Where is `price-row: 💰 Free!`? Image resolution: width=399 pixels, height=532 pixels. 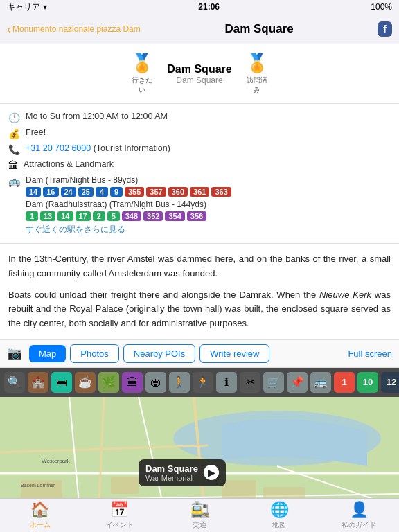
price-row: 💰 Free! is located at coordinates (200, 133).